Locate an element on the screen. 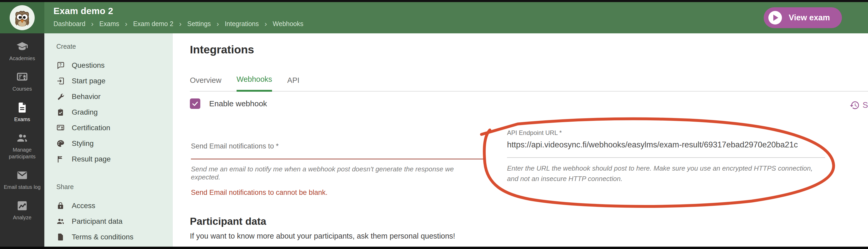 The width and height of the screenshot is (868, 249). result-page-icon is located at coordinates (61, 159).